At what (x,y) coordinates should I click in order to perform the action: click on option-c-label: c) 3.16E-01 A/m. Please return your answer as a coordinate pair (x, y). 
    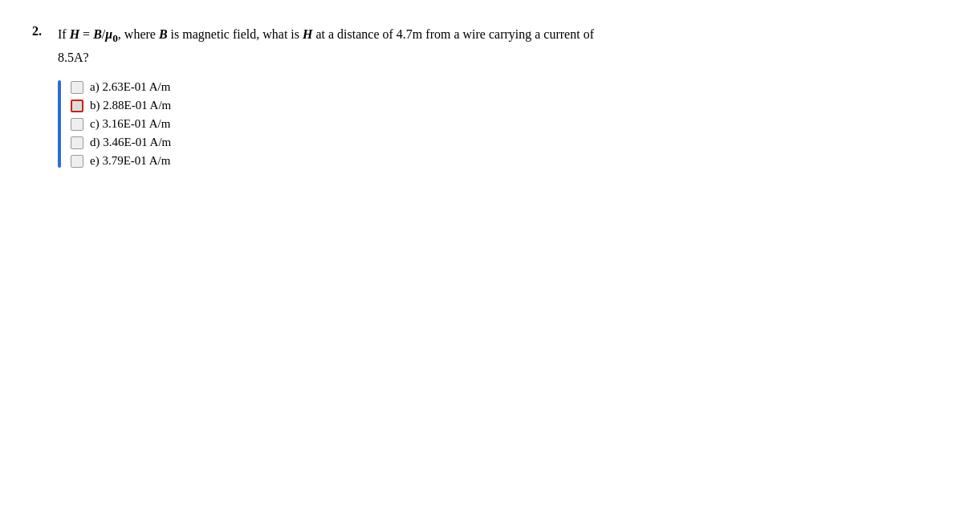
    Looking at the image, I should click on (130, 124).